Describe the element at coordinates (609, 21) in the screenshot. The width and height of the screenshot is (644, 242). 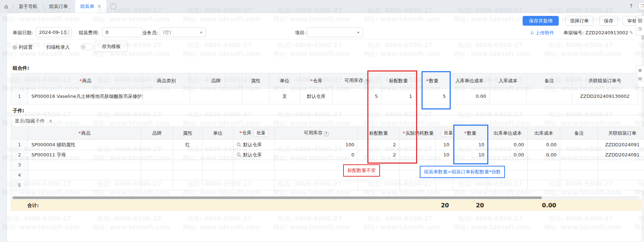
I see `save-button: 保存` at that location.